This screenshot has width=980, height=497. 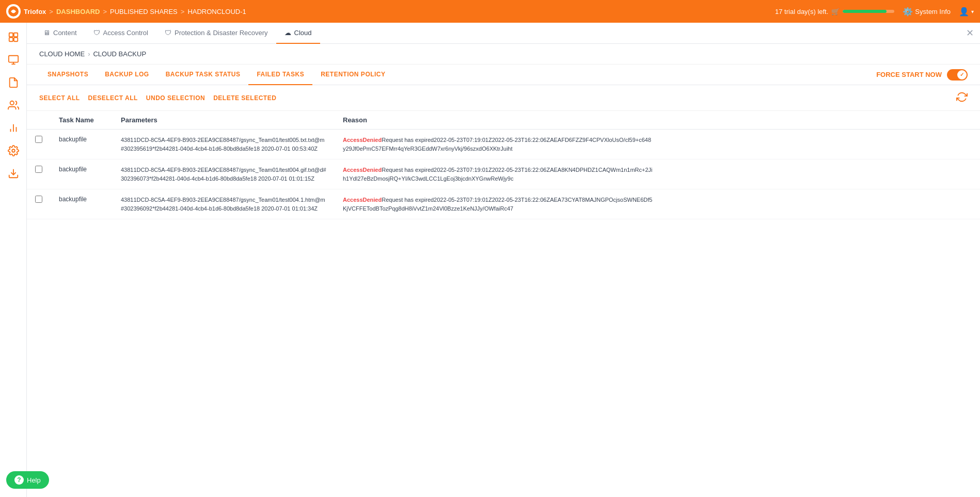 I want to click on actions-left: SELECT ALL DESELECT ALL UNDO SELECTION D…, so click(x=158, y=98).